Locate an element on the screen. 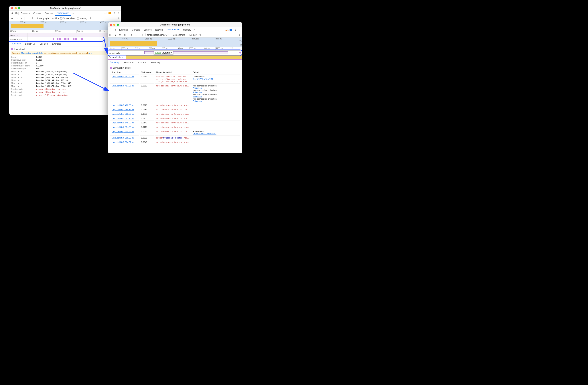 This screenshot has height=385, width=588. tab-memory: Memory is located at coordinates (187, 30).